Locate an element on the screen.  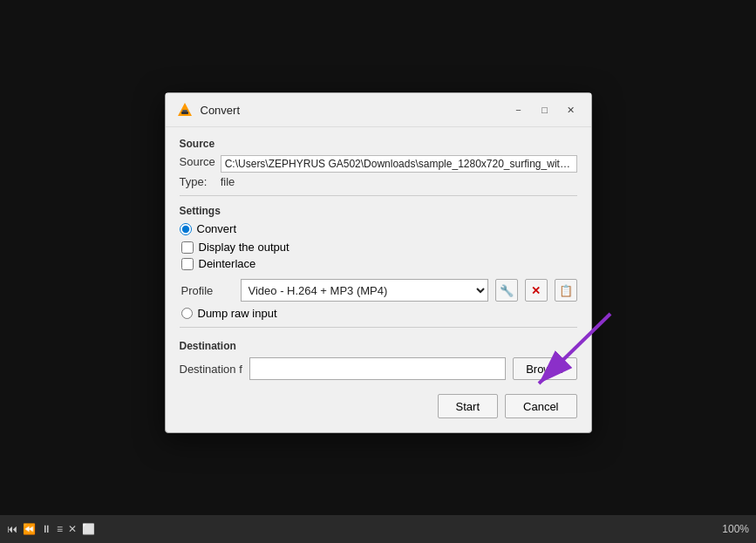
deinterlace-row: Deinterlace is located at coordinates (379, 263).